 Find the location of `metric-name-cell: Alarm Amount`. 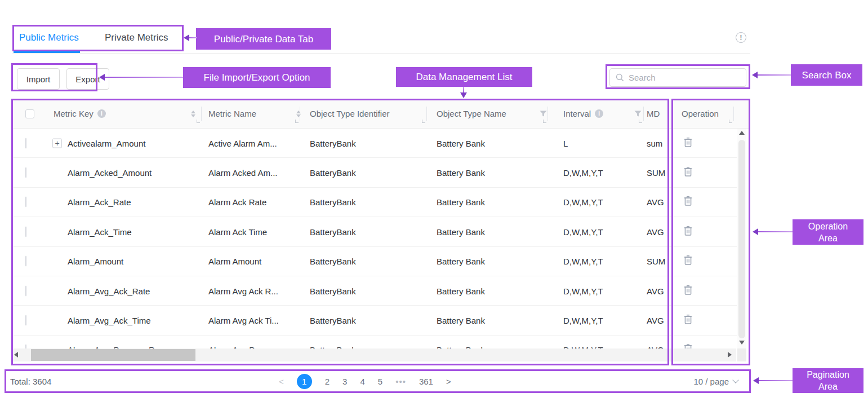

metric-name-cell: Alarm Amount is located at coordinates (235, 262).